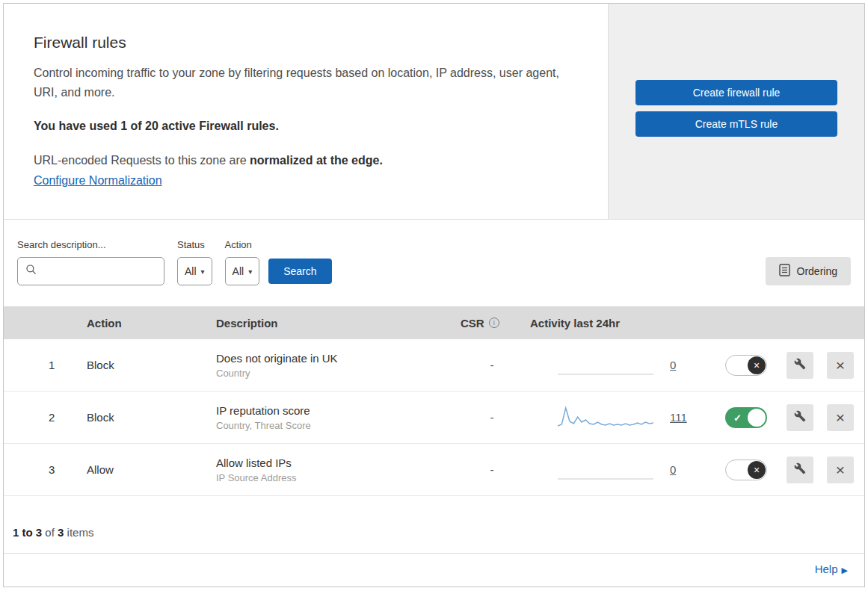  Describe the element at coordinates (335, 374) in the screenshot. I see `rule-fields: Country` at that location.